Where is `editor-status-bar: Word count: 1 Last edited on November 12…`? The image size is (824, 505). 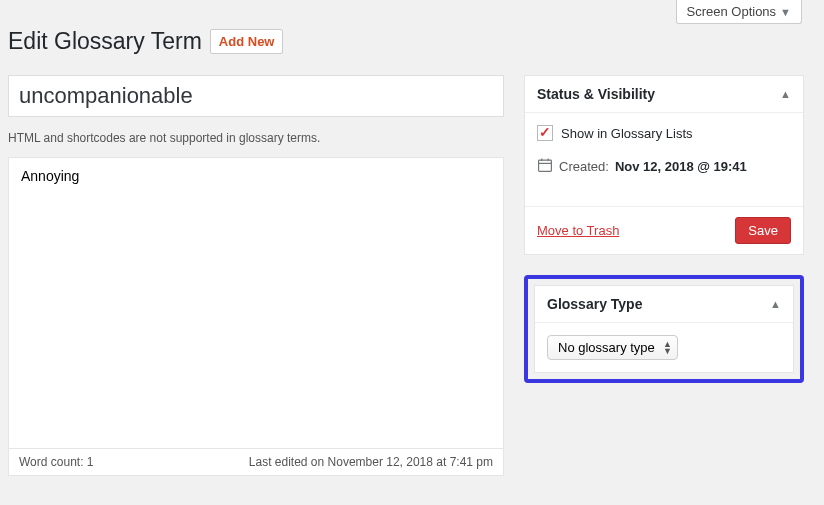 editor-status-bar: Word count: 1 Last edited on November 12… is located at coordinates (256, 462).